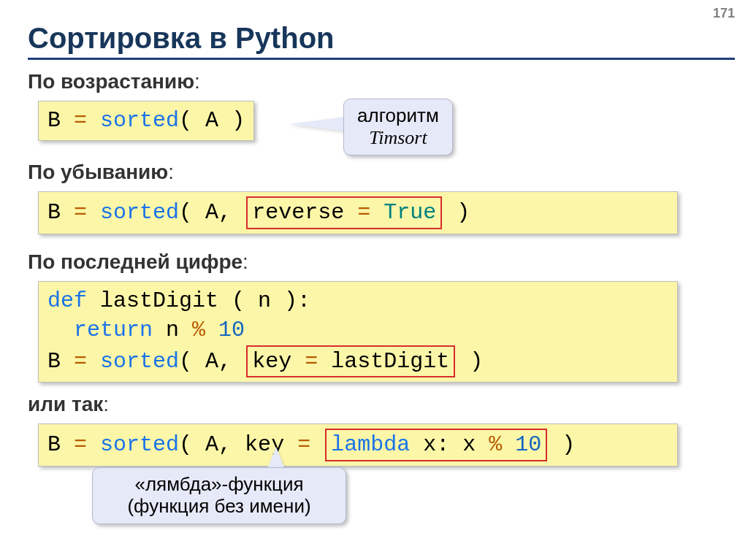  Describe the element at coordinates (398, 127) in the screenshot. I see `callout-timsort: алгоритм Timsort` at that location.